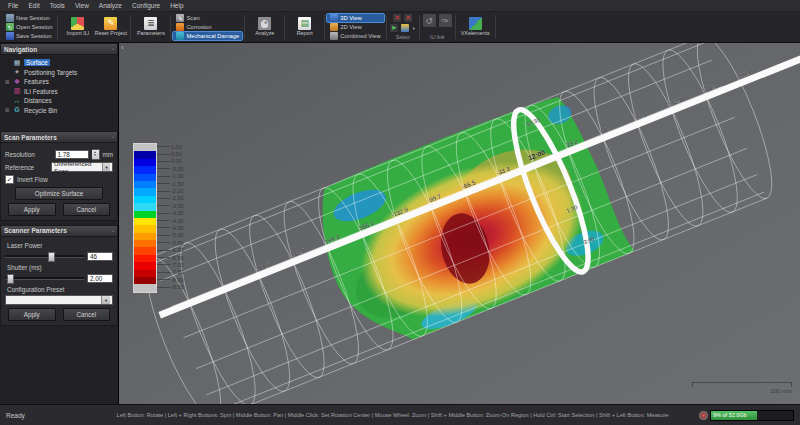  What do you see at coordinates (34, 27) in the screenshot?
I see `open-session-label: Open Session` at bounding box center [34, 27].